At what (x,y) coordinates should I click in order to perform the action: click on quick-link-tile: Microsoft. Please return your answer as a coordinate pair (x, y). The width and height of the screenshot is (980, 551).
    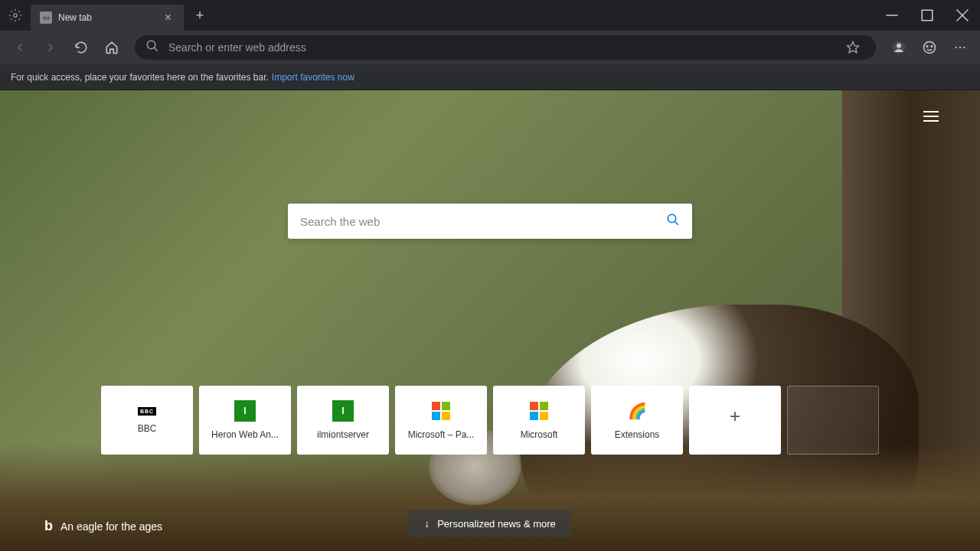
    Looking at the image, I should click on (539, 420).